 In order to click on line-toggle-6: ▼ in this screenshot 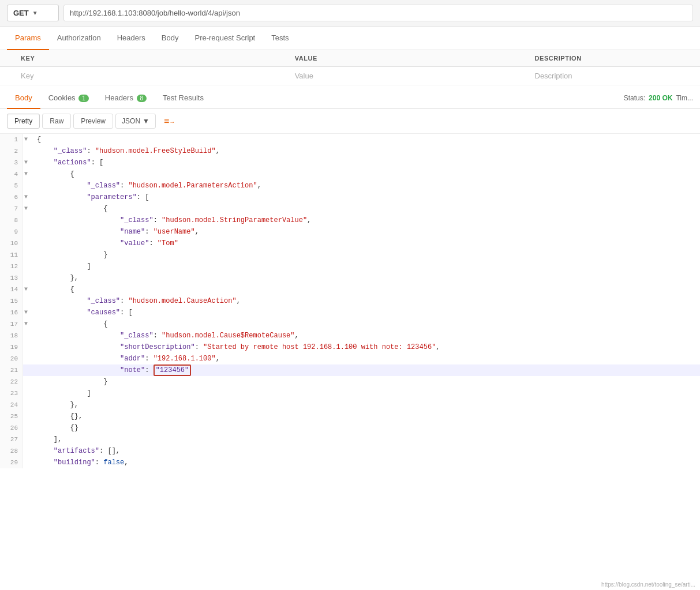, I will do `click(28, 197)`.